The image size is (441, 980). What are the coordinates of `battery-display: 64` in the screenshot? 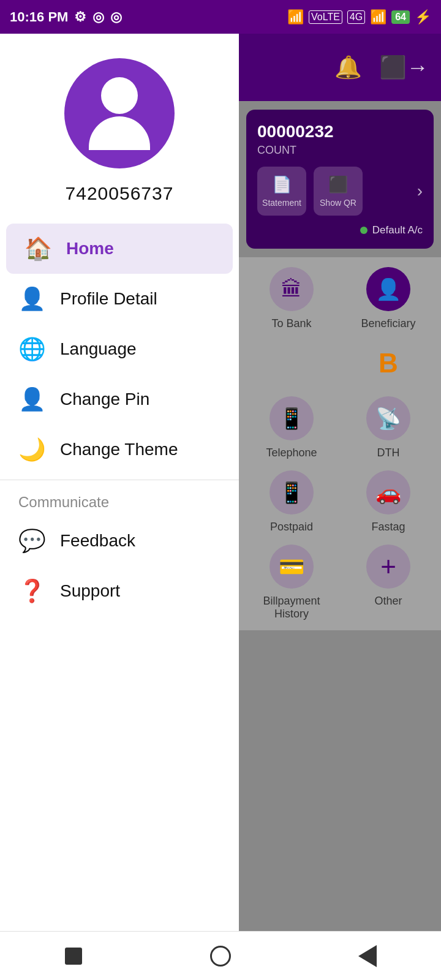 It's located at (401, 17).